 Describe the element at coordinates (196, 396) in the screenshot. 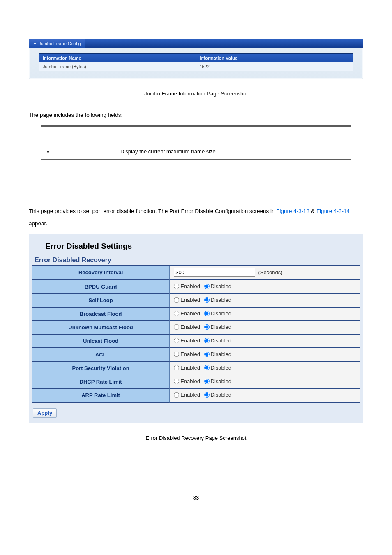

I see `table-row: ARP Rate LimitEnabled Disabled` at that location.